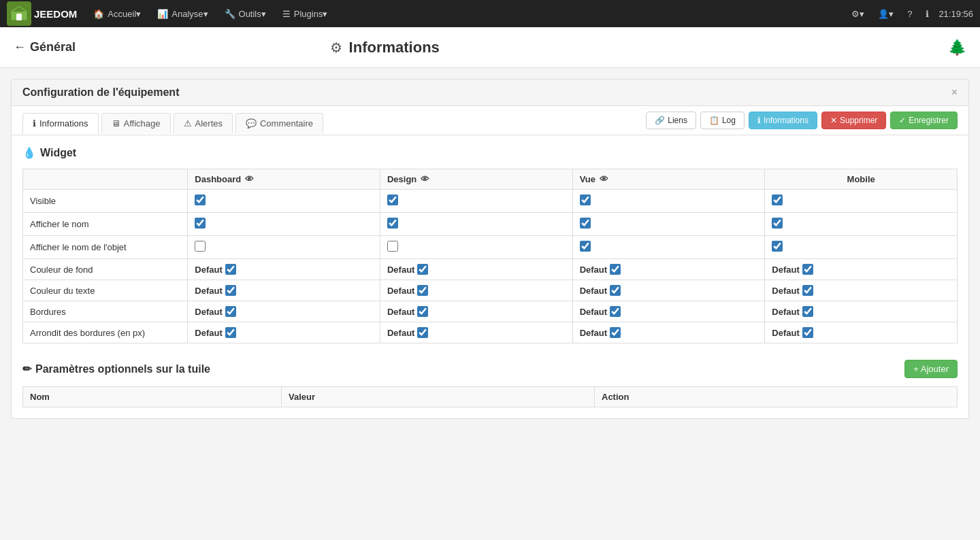 The width and height of the screenshot is (980, 540). Describe the element at coordinates (249, 180) in the screenshot. I see `dashboard-eye-icon: 👁` at that location.